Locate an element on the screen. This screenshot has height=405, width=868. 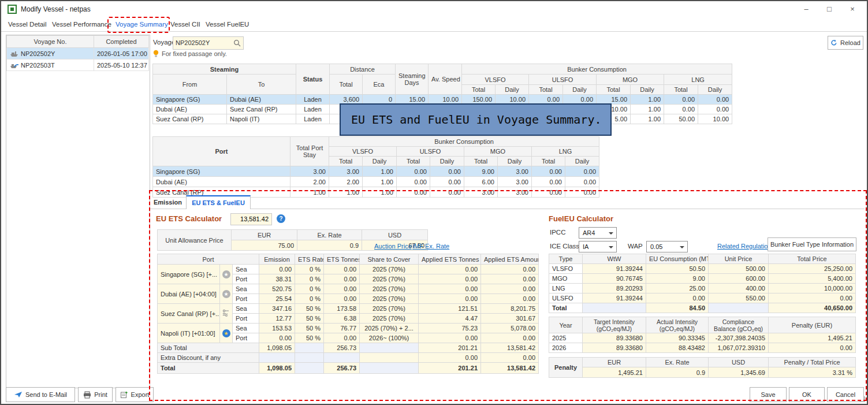
search-icon is located at coordinates (237, 43).